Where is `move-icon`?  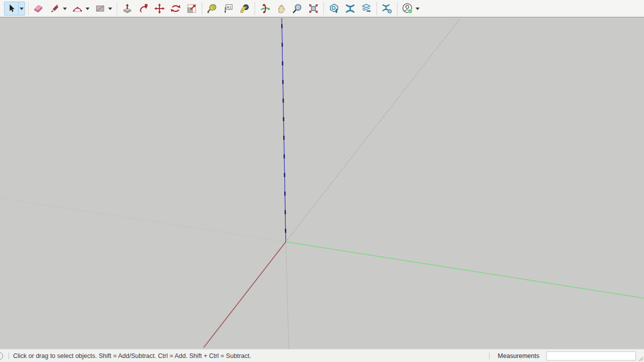 move-icon is located at coordinates (159, 9).